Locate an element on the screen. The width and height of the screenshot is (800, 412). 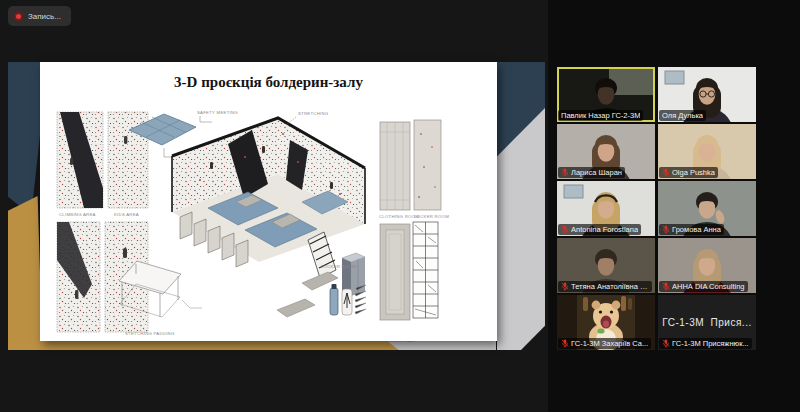
svg-text: SAFETY MEETING is located at coordinates (218, 112).